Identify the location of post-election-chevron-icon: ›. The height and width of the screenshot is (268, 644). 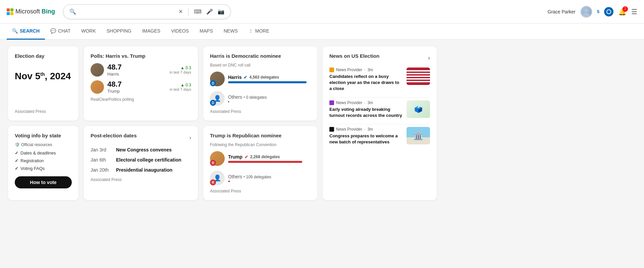
(191, 138).